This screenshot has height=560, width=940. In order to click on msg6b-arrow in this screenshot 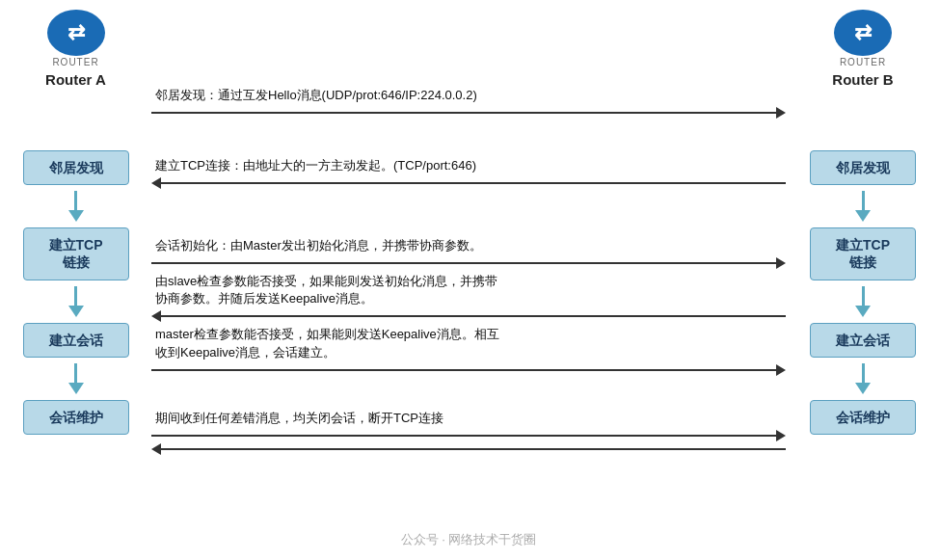, I will do `click(469, 449)`.